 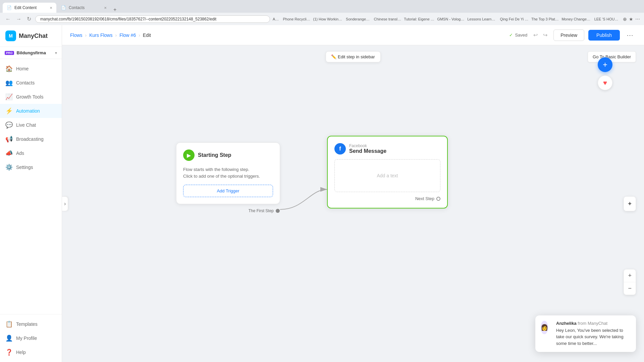 I want to click on bookmark-7: Lessons Learned f..., so click(x=482, y=19).